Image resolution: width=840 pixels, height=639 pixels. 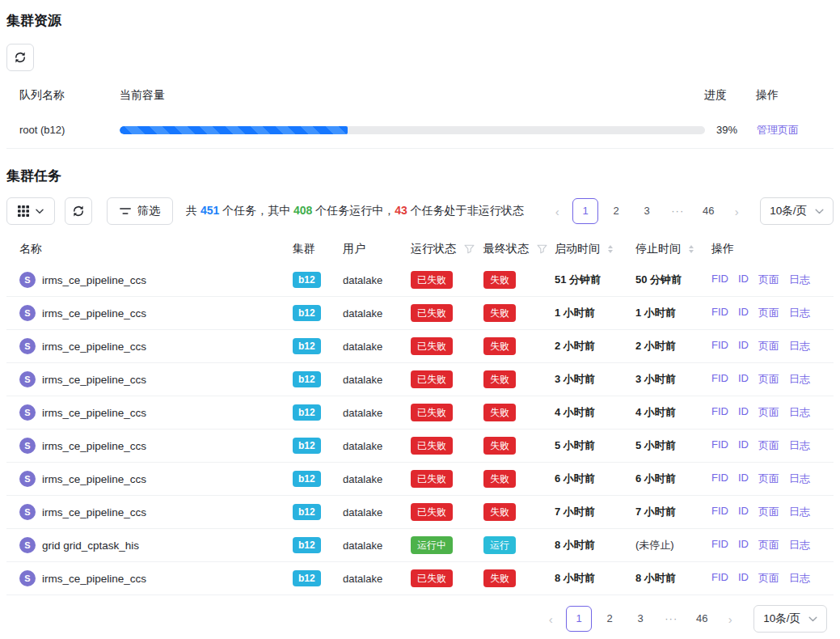 What do you see at coordinates (91, 545) in the screenshot?
I see `task-name: grid grid_cptask_his` at bounding box center [91, 545].